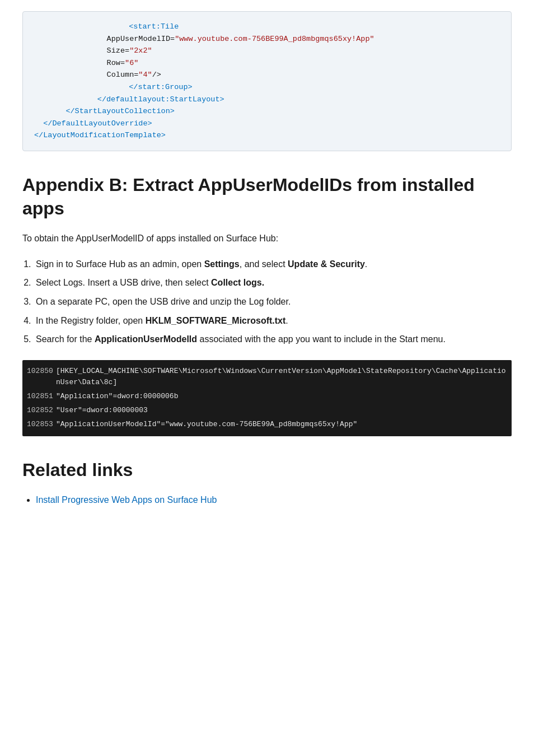 This screenshot has width=534, height=756. Describe the element at coordinates (267, 424) in the screenshot. I see `terminal-row: 102853 "ApplicationUserModelId"="www.you…` at that location.